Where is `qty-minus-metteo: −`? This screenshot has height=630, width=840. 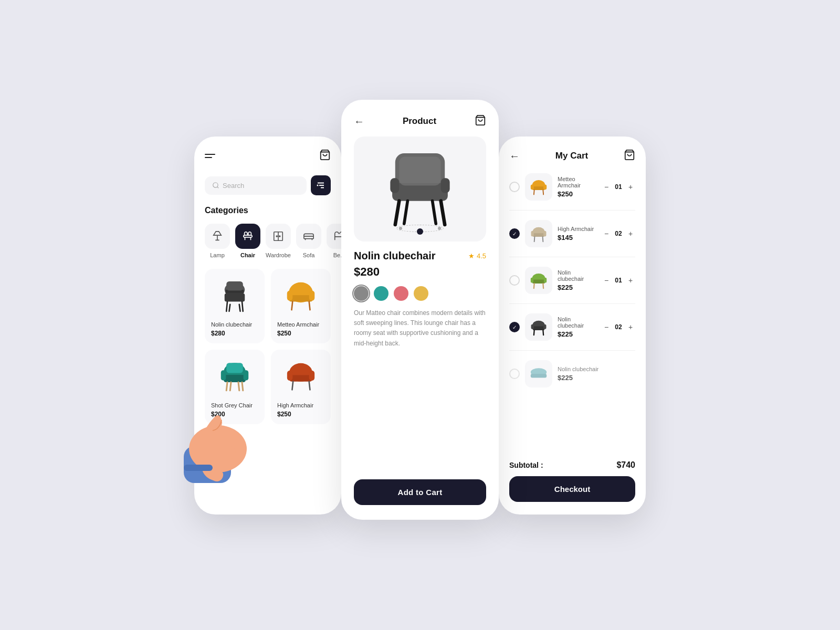 qty-minus-metteo: − is located at coordinates (606, 187).